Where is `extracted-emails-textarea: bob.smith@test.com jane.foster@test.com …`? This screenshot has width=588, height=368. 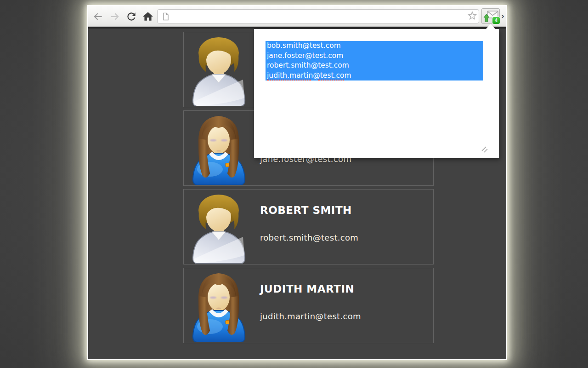 extracted-emails-textarea: bob.smith@test.com jane.foster@test.com … is located at coordinates (377, 94).